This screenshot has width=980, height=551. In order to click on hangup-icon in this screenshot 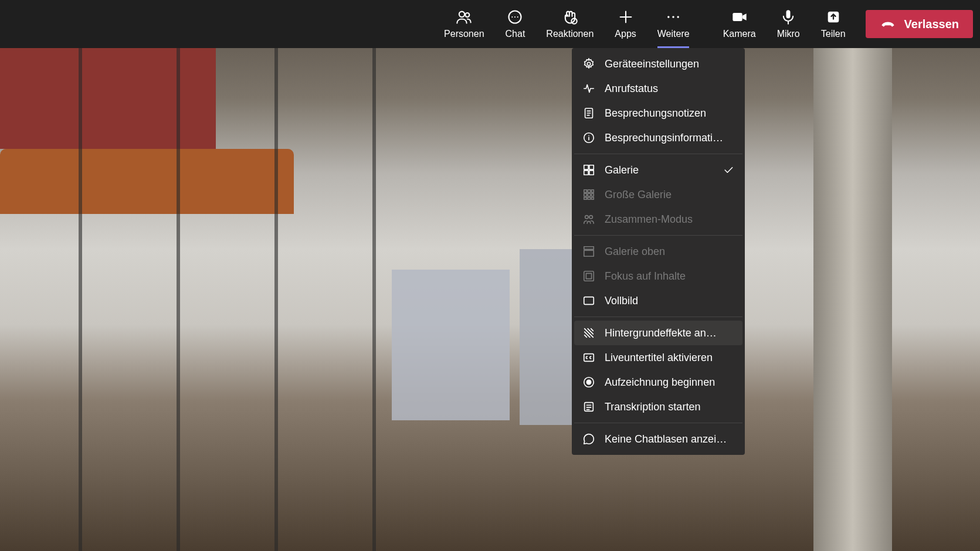, I will do `click(888, 24)`.